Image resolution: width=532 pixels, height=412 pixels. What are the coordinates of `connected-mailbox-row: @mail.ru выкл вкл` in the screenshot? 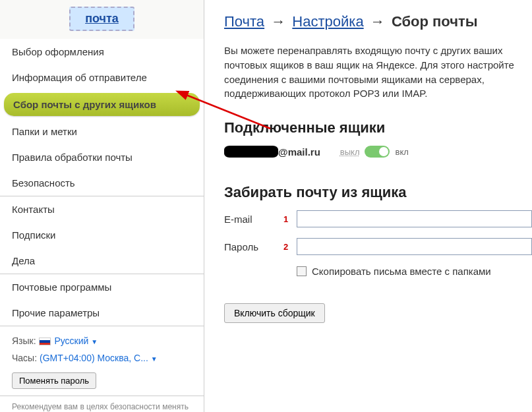 It's located at (378, 152).